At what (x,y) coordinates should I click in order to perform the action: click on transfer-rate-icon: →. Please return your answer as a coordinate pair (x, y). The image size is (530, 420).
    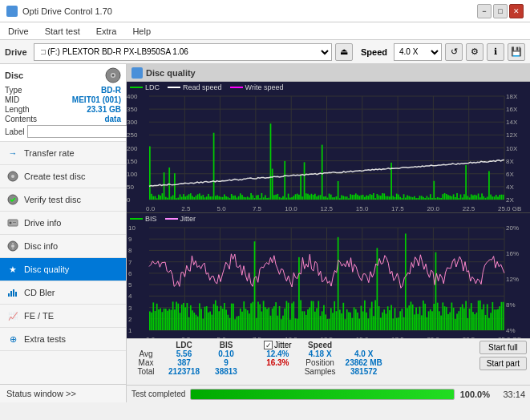
    Looking at the image, I should click on (13, 153).